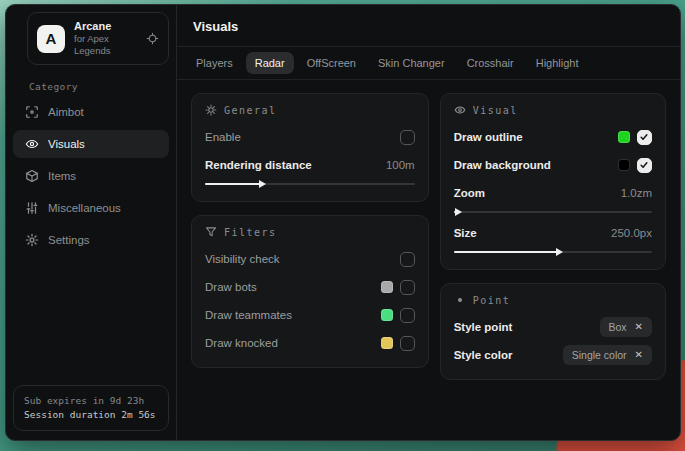 The width and height of the screenshot is (685, 451). Describe the element at coordinates (502, 165) in the screenshot. I see `draw-background-label: Draw background` at that location.